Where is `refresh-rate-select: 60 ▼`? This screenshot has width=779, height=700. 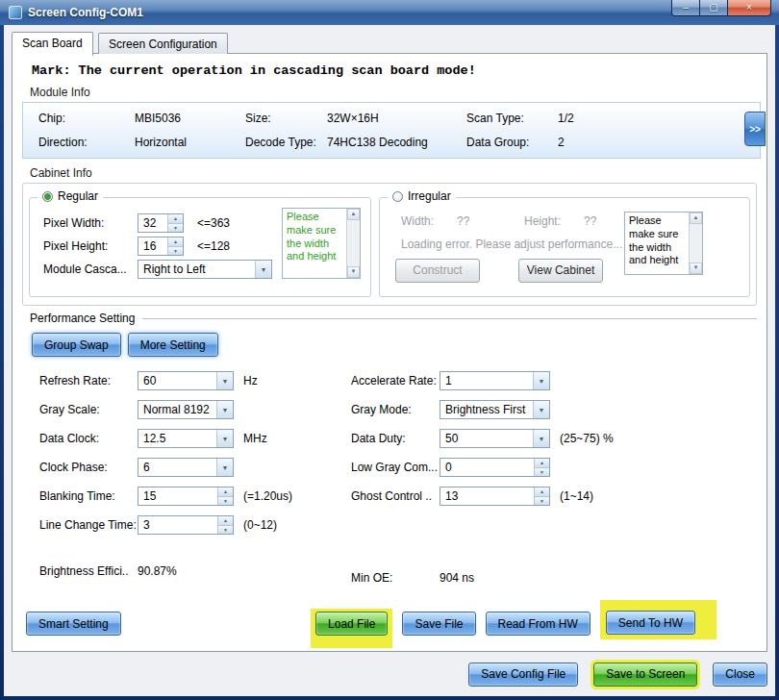
refresh-rate-select: 60 ▼ is located at coordinates (186, 381).